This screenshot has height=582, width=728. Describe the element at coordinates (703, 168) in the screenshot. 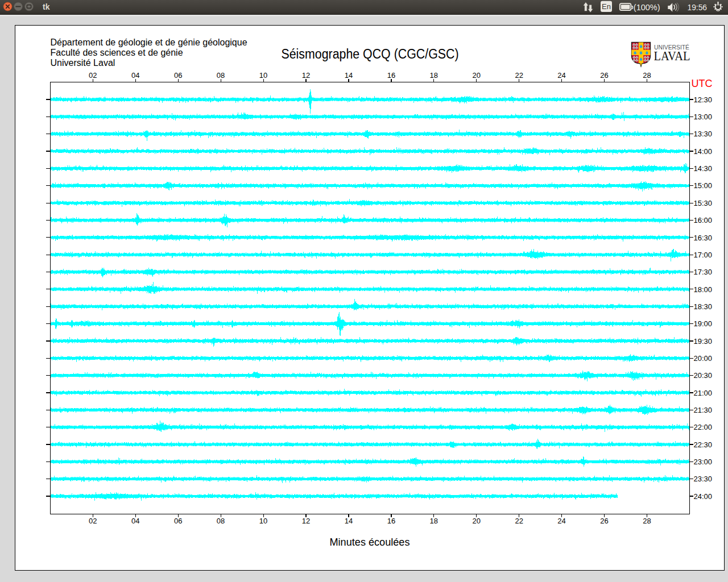

I see `svg-text: 14:30` at that location.